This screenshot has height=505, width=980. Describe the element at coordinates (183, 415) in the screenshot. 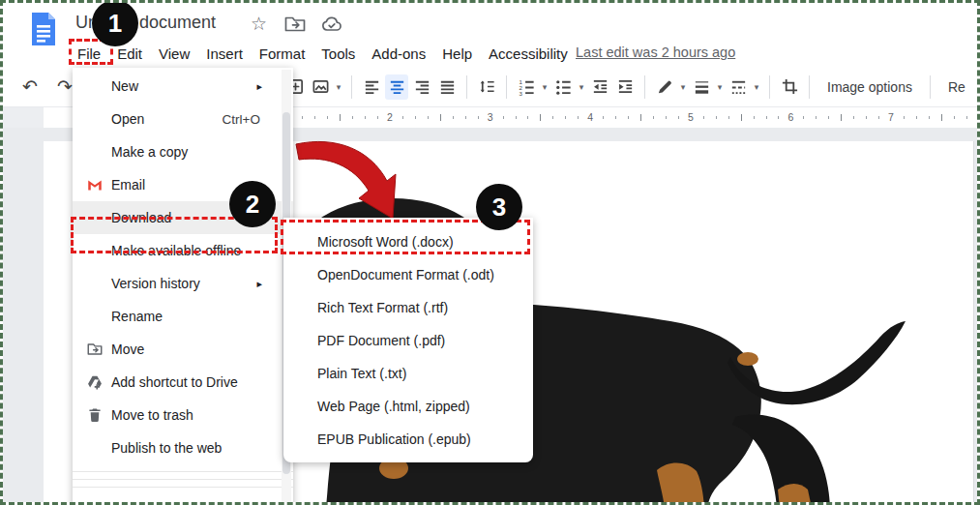

I see `file-menu-item-move-to-trash: Move to trash` at that location.